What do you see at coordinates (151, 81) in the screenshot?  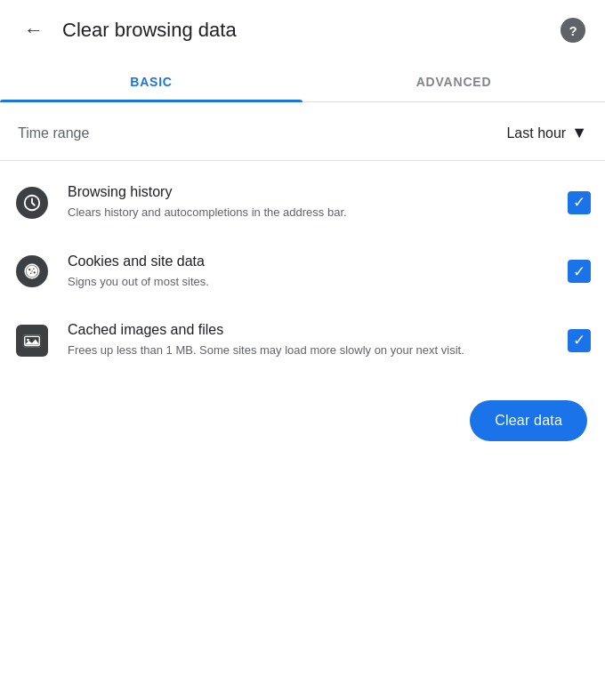 I see `tab-basic: BASIC` at bounding box center [151, 81].